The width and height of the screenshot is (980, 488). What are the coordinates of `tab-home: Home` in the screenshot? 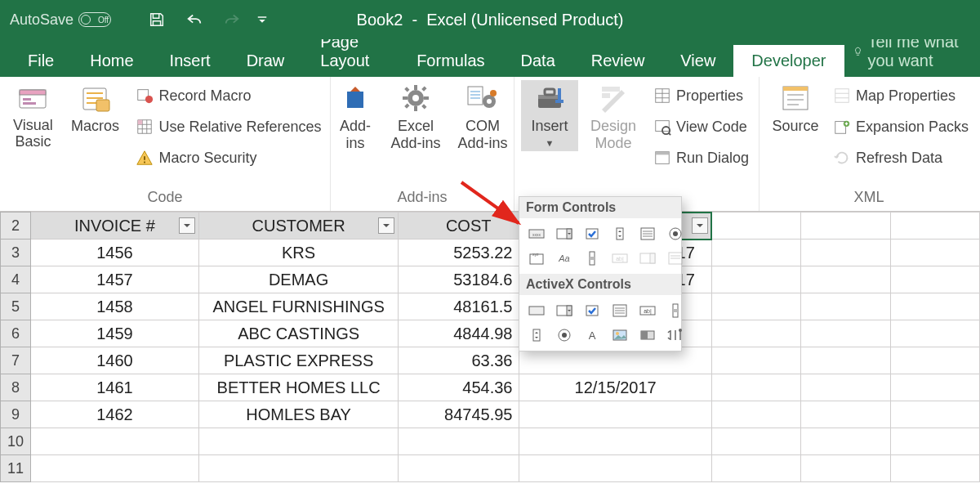 It's located at (111, 60).